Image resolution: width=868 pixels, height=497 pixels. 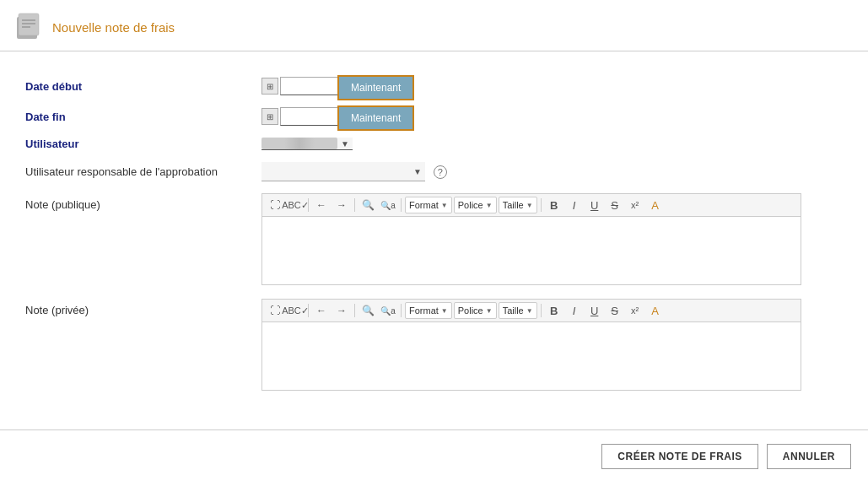 I want to click on utilisateur-control: ▼, so click(x=552, y=143).